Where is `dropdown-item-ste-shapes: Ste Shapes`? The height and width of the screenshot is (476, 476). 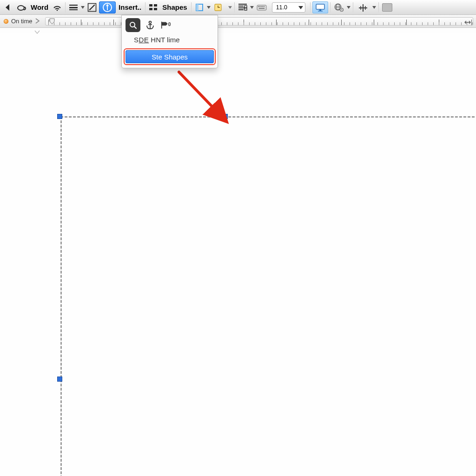 dropdown-item-ste-shapes: Ste Shapes is located at coordinates (170, 57).